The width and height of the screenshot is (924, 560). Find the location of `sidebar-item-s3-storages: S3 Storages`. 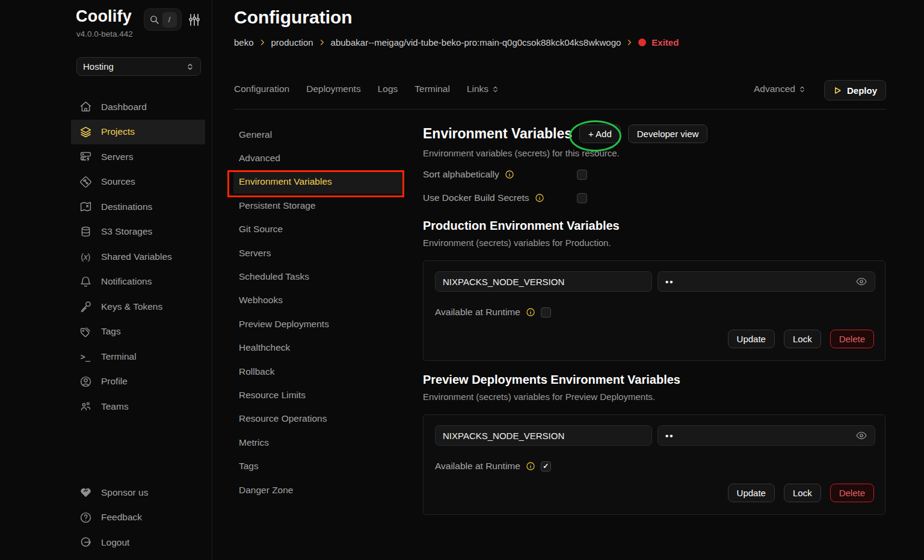

sidebar-item-s3-storages: S3 Storages is located at coordinates (138, 232).